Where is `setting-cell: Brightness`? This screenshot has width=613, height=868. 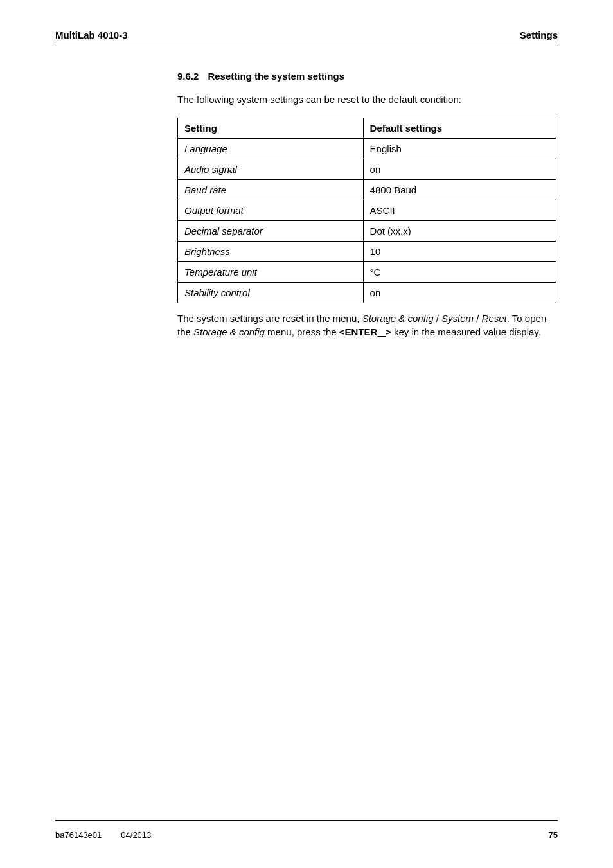 setting-cell: Brightness is located at coordinates (271, 252).